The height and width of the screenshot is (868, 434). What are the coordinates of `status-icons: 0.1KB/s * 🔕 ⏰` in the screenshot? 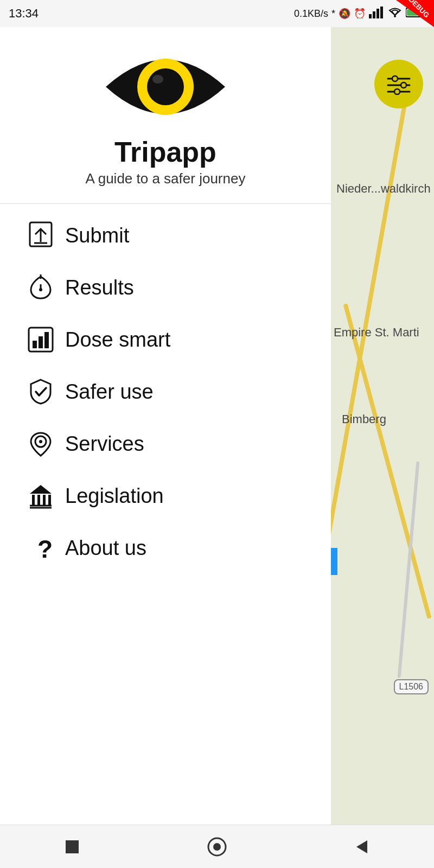 It's located at (360, 14).